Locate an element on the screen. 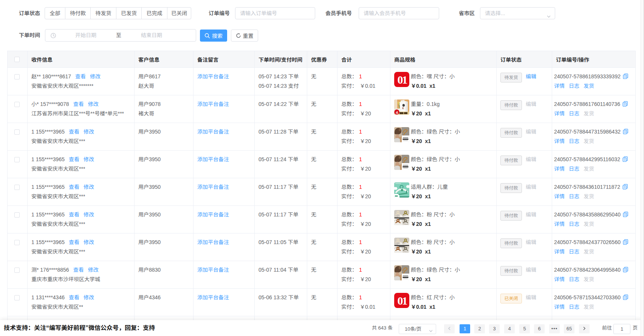 The width and height of the screenshot is (644, 336). svg-text: 4 is located at coordinates (397, 112).